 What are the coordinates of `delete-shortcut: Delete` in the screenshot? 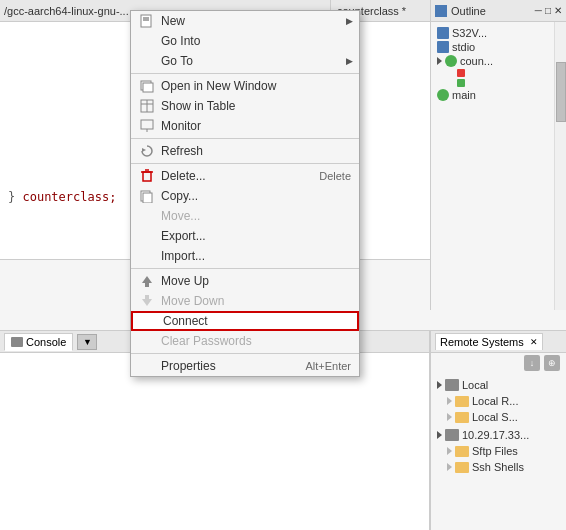 It's located at (335, 176).